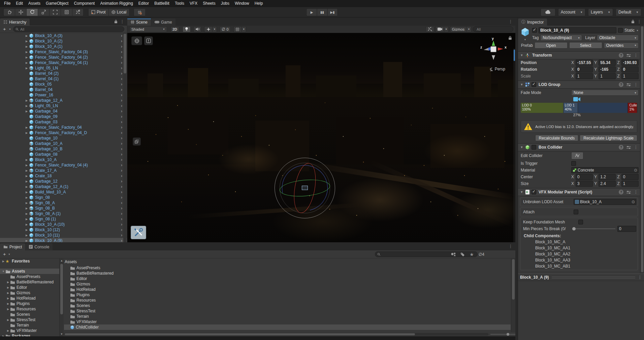 This screenshot has height=340, width=644. Describe the element at coordinates (137, 41) in the screenshot. I see `globe-overlay-button` at that location.